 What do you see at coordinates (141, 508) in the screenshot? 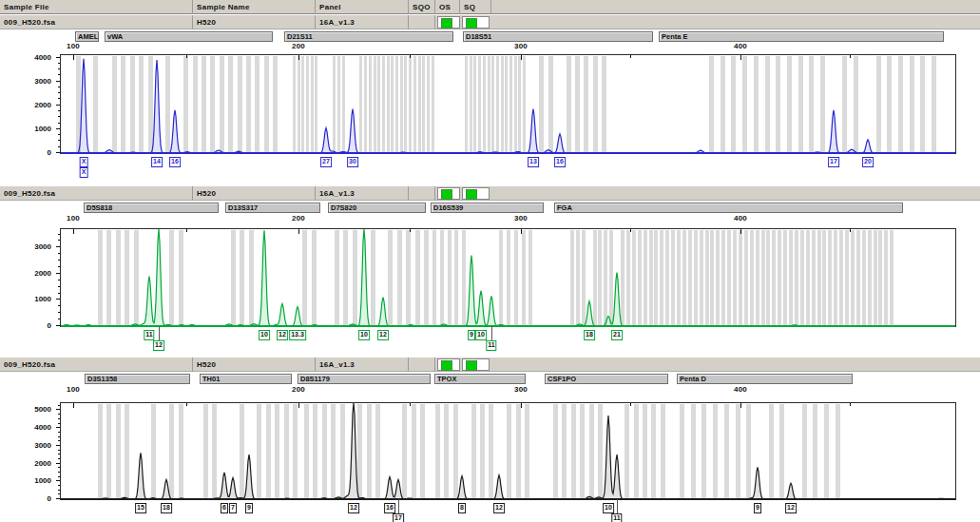
I see `allele-label: 15` at bounding box center [141, 508].